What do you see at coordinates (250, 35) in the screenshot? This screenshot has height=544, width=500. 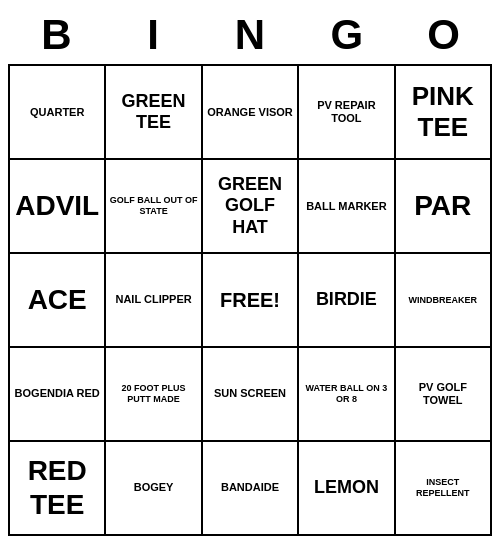 I see `header-letter: N` at bounding box center [250, 35].